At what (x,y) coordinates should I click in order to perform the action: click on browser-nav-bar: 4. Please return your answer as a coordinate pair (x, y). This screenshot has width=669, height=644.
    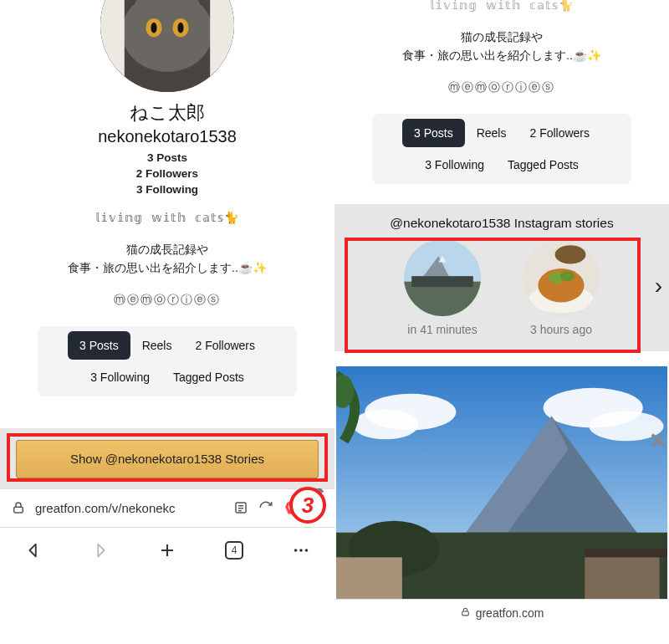
    Looking at the image, I should click on (167, 550).